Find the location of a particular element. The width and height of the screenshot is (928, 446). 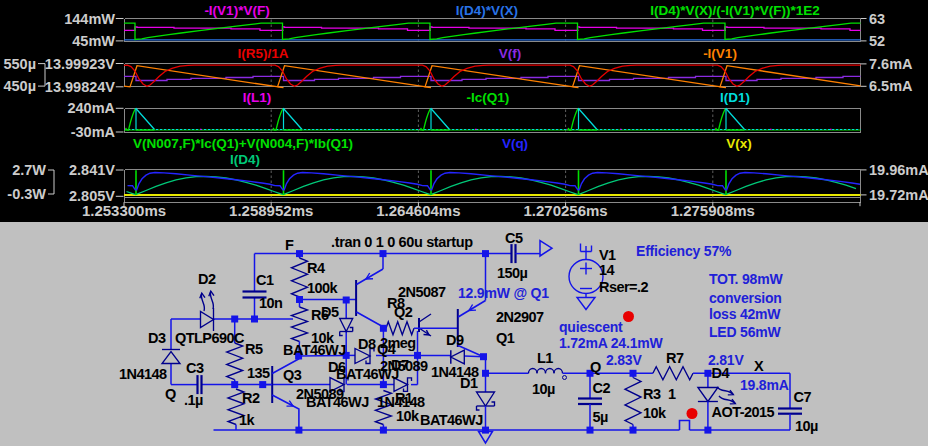

svg-text: R7 is located at coordinates (675, 358).